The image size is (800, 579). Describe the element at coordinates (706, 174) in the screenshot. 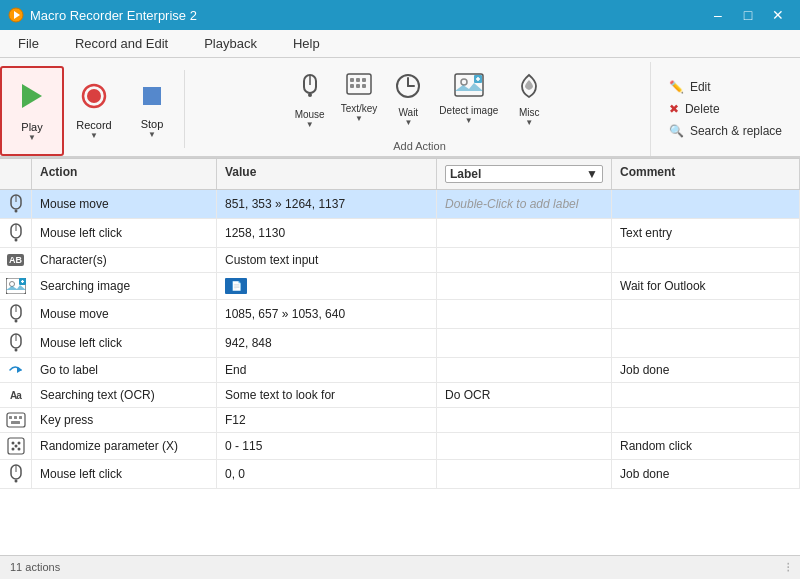

I see `th-comment: Comment` at that location.